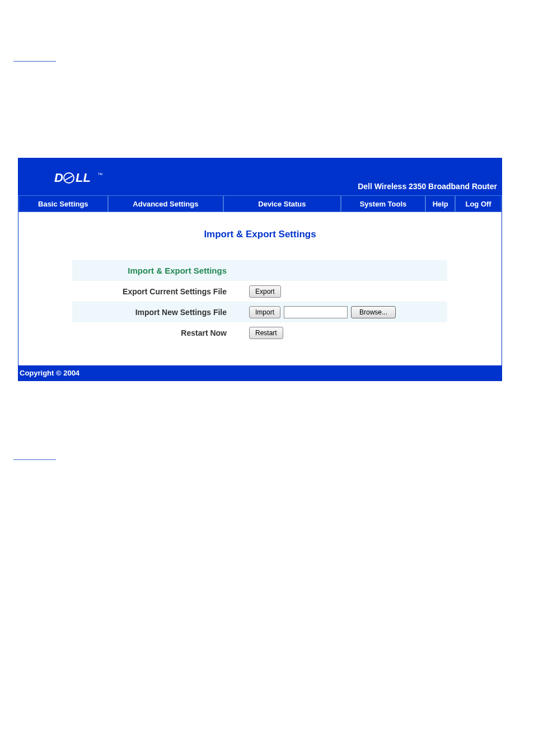  Describe the element at coordinates (260, 204) in the screenshot. I see `navigation-bar: Basic Settings Advanced Settings Device …` at that location.